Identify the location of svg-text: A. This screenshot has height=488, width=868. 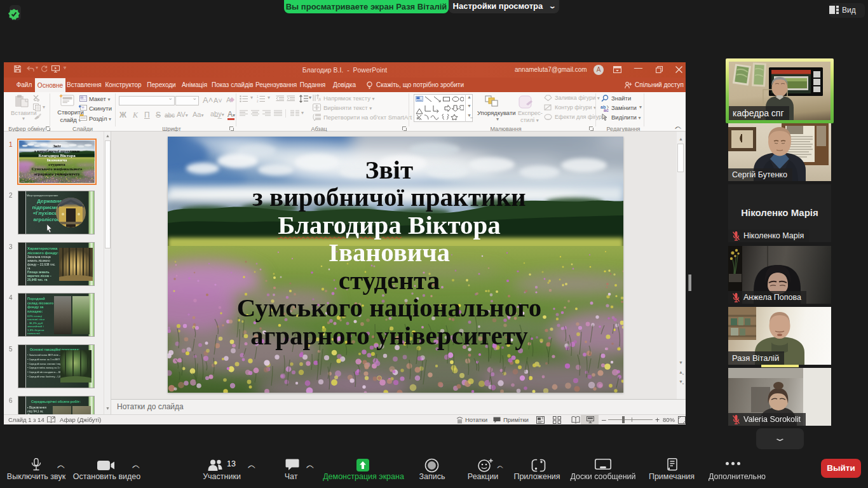
(320, 99).